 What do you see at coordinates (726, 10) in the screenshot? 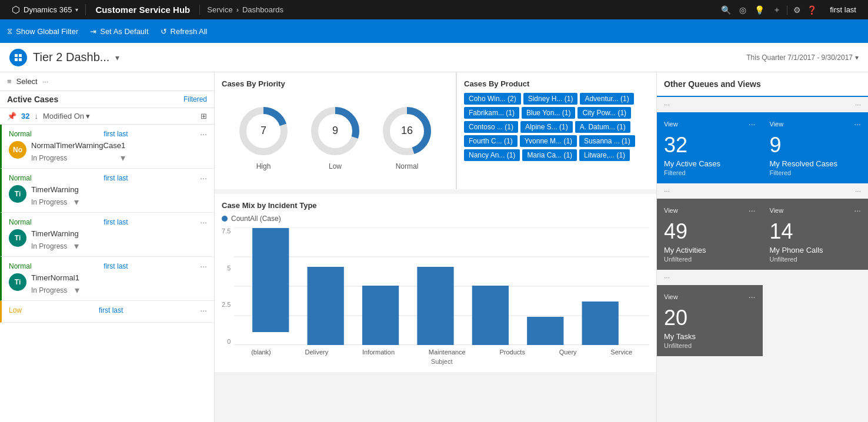
I see `search-icon: 🔍` at bounding box center [726, 10].